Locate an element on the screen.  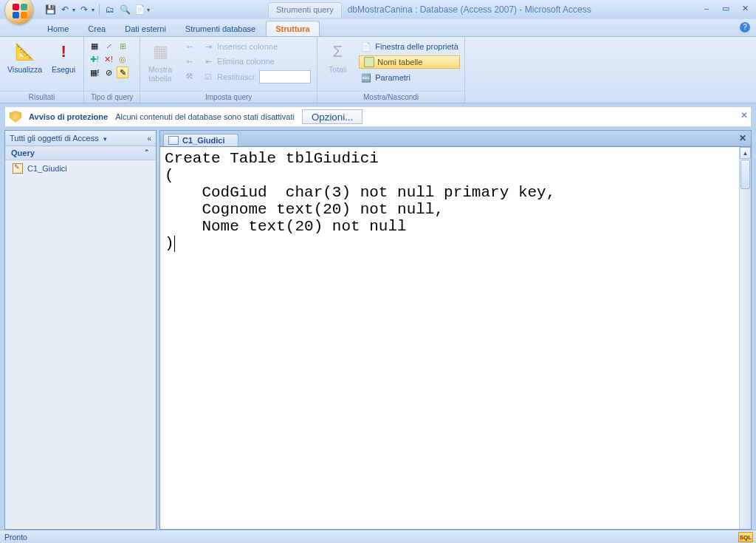
close-button: ✕ is located at coordinates (745, 8).